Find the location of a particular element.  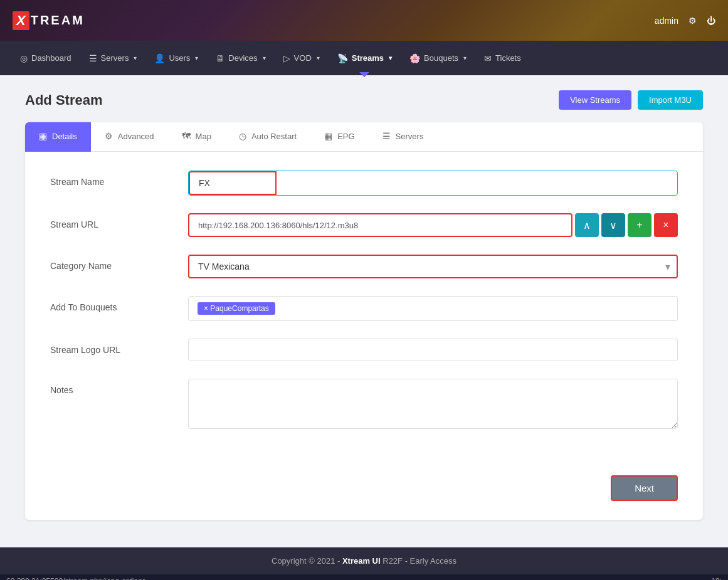

nav-label-dashboard: Dashboard is located at coordinates (51, 58).